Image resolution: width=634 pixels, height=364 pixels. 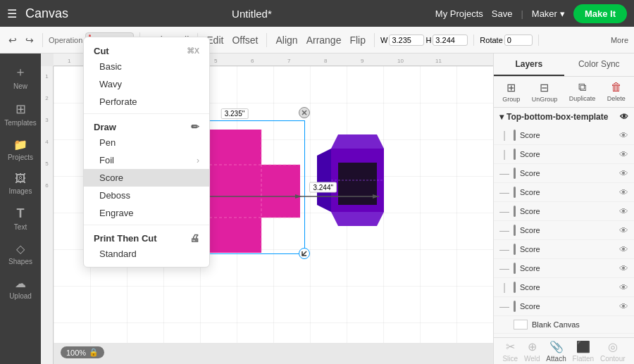 I want to click on menu-item-deboss: Deboss, so click(x=147, y=196).